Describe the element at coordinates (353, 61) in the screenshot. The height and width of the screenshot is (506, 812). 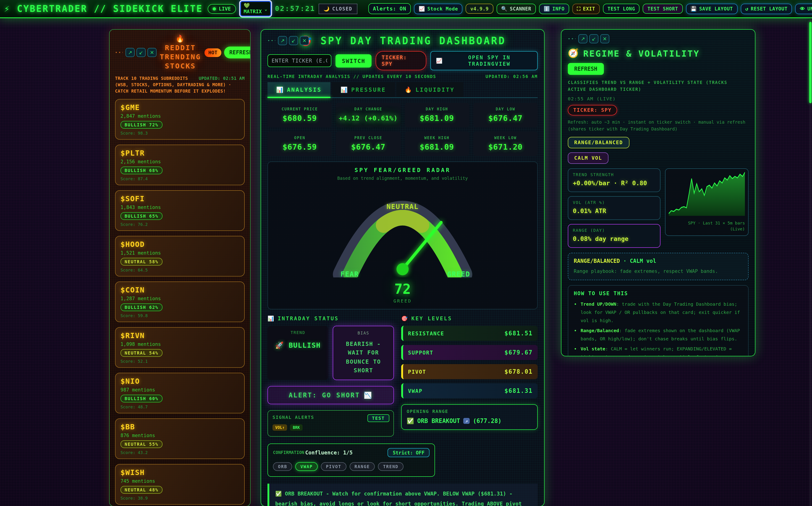
I see `switch-ticker-button: SWITCH` at that location.